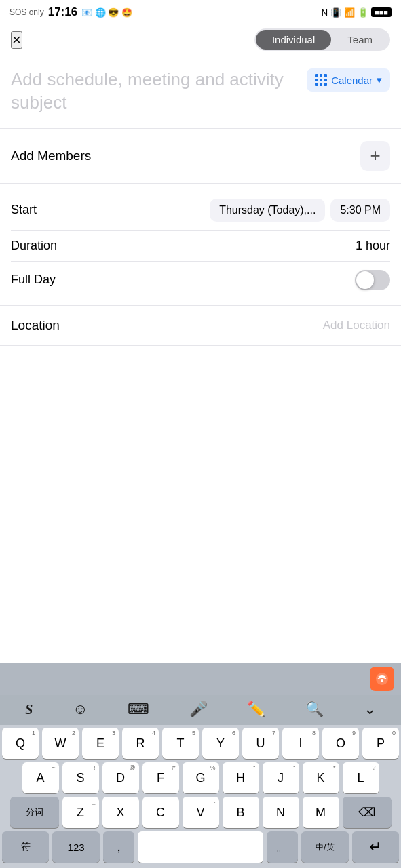 This screenshot has height=868, width=401. I want to click on nfc-icon: N, so click(324, 12).